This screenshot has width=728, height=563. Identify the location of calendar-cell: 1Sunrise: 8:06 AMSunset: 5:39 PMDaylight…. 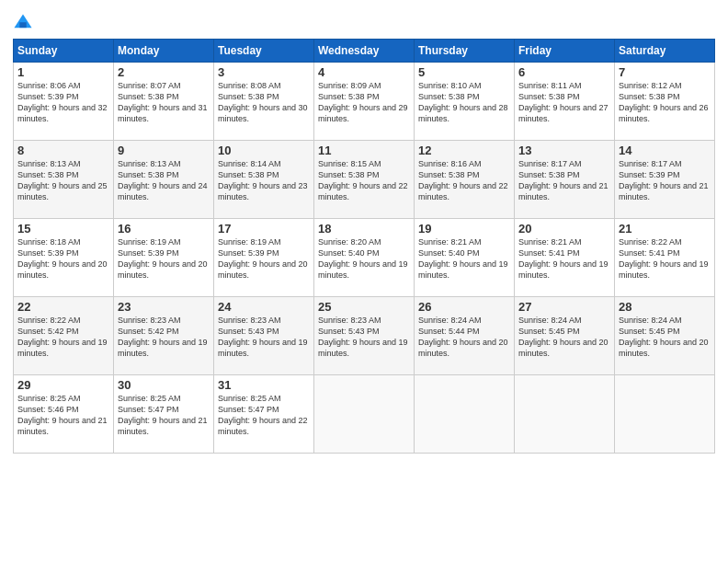
(64, 101).